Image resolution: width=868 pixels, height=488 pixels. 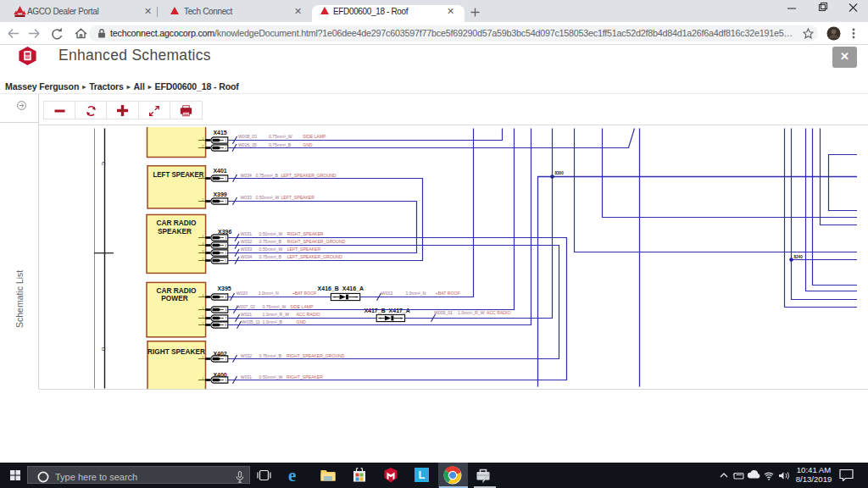 I want to click on svg-text: X399, so click(x=220, y=195).